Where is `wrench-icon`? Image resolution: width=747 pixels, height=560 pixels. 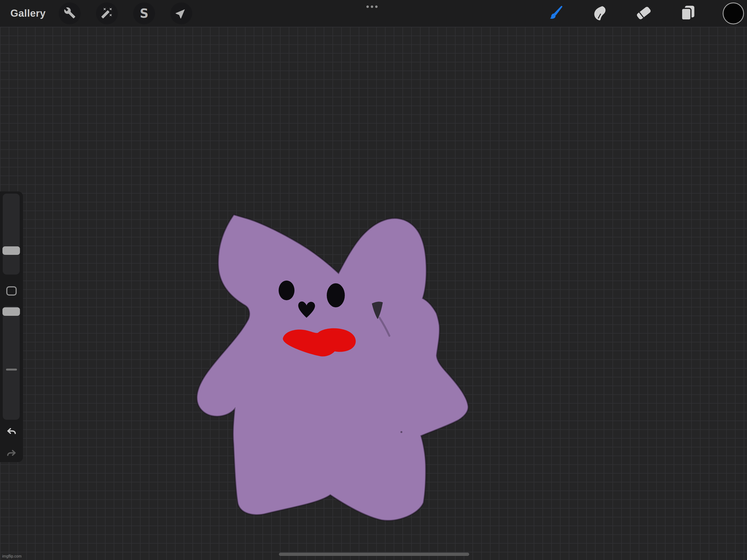
wrench-icon is located at coordinates (70, 14).